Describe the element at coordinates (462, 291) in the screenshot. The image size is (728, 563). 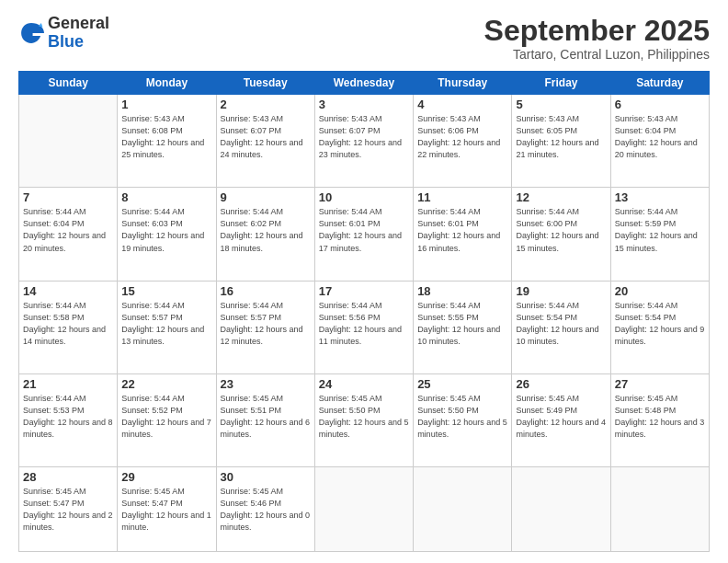
I see `day-number: 18` at that location.